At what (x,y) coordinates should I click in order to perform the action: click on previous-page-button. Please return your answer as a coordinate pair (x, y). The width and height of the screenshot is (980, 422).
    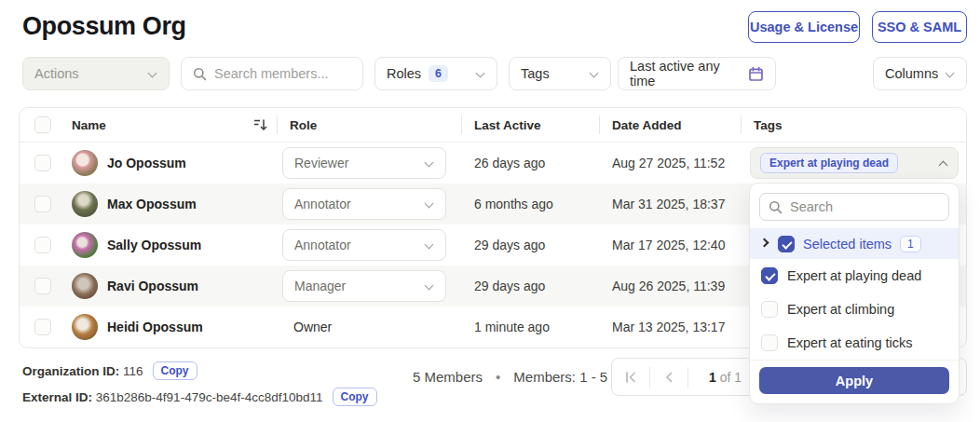
    Looking at the image, I should click on (669, 376).